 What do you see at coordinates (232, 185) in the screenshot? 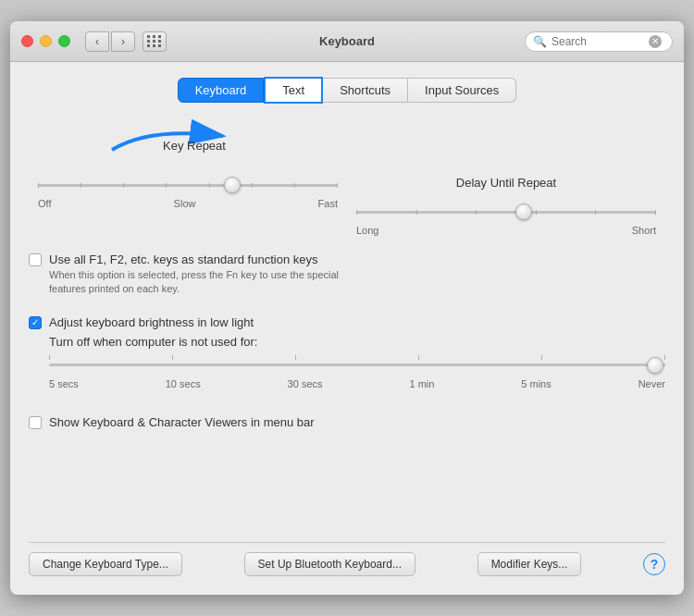
I see `key-repeat-thumb` at bounding box center [232, 185].